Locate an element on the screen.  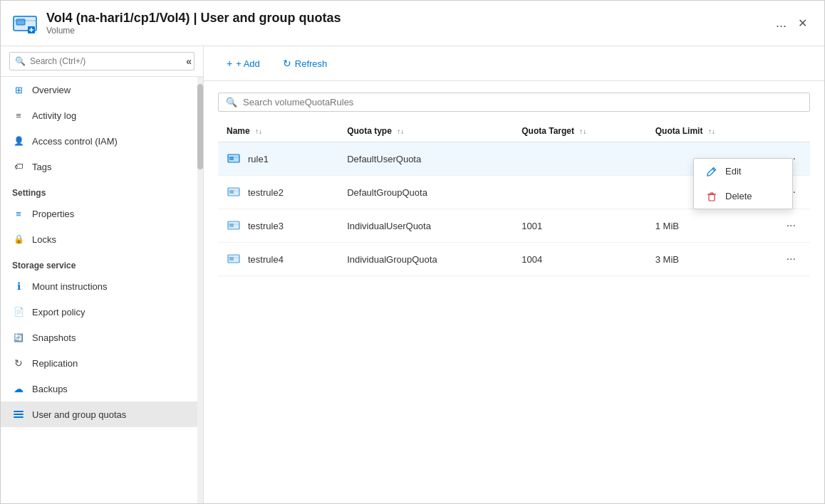
sidebar-label-overview: Overview is located at coordinates (51, 90).